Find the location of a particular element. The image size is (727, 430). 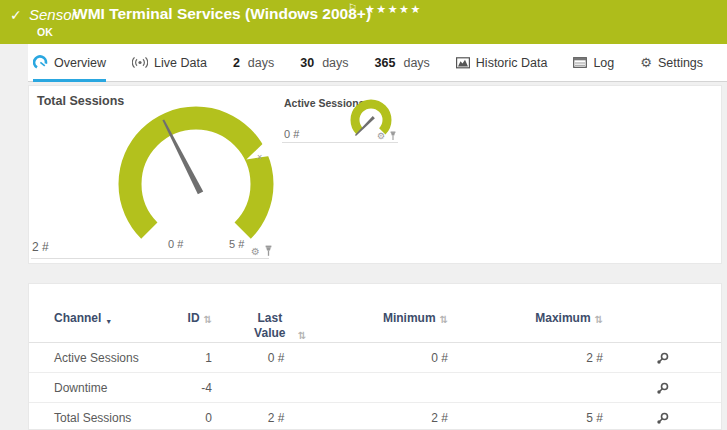

table-row: Active Sessions 1 0 # 0 # 2 # is located at coordinates (375, 358).